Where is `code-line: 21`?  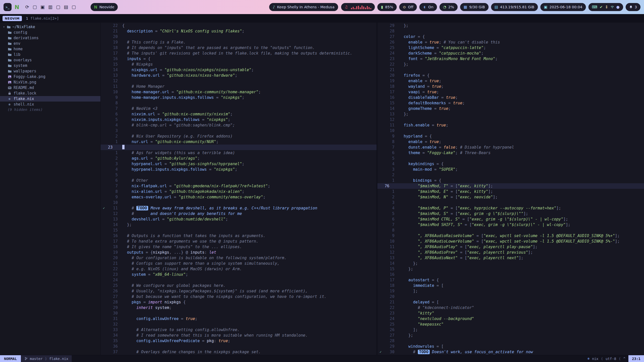
code-line: 21 is located at coordinates (511, 70).